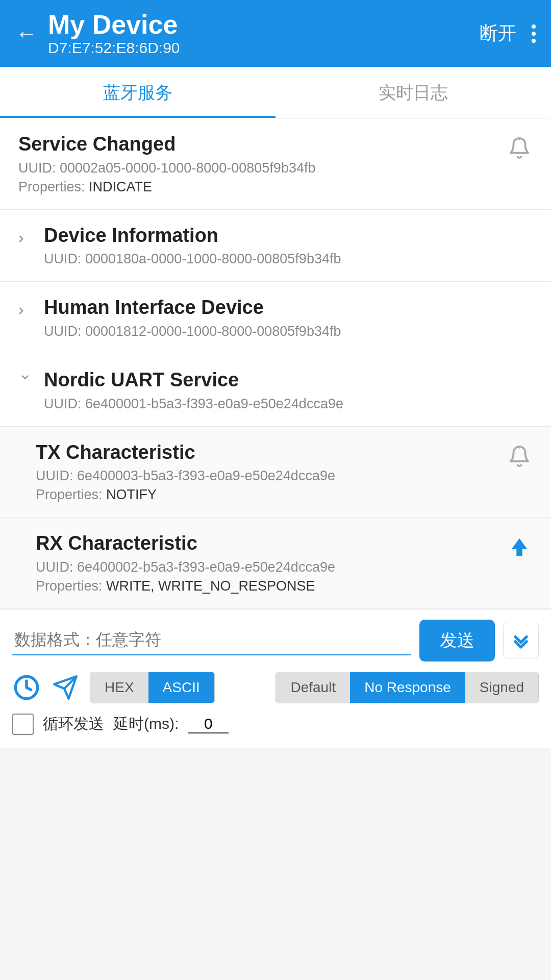 This screenshot has width=551, height=980. Describe the element at coordinates (413, 92) in the screenshot. I see `tab-realtime-log: 实时日志` at that location.